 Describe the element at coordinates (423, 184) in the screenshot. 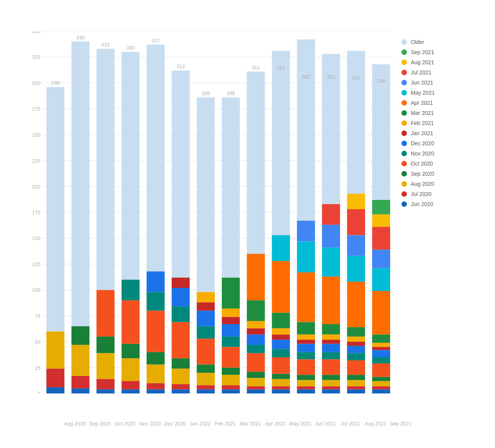

I see `legend-label: Aug 2020` at that location.